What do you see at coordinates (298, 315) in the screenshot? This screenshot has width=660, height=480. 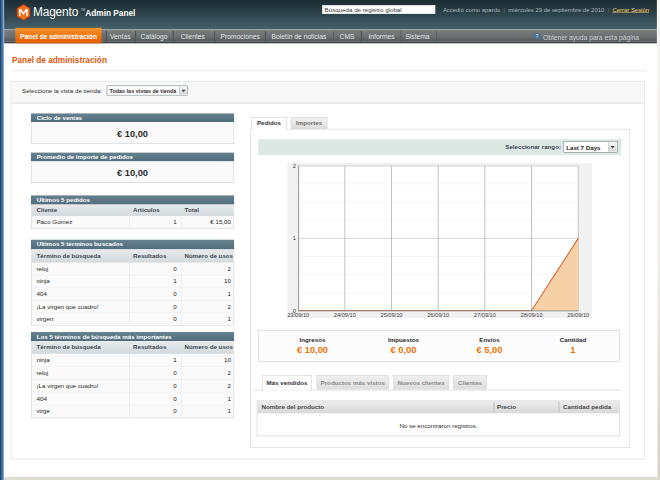 I see `svg-text: 23/09/10` at bounding box center [298, 315].